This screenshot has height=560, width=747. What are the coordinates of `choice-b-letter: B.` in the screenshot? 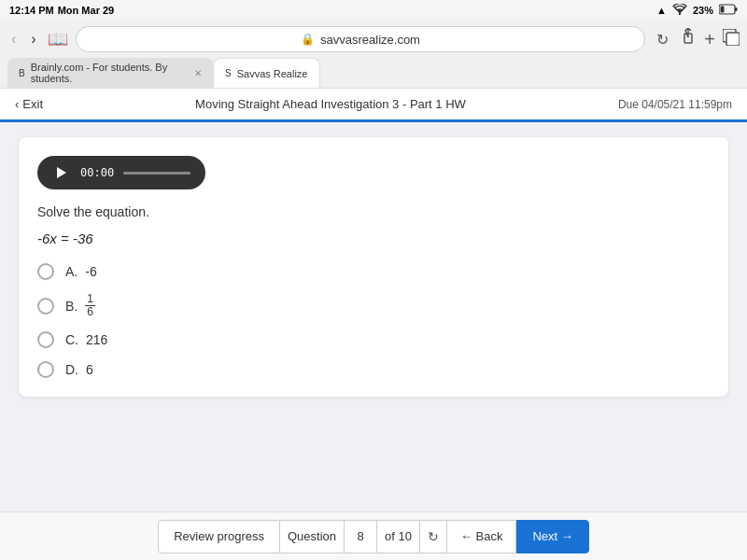 It's located at (71, 306).